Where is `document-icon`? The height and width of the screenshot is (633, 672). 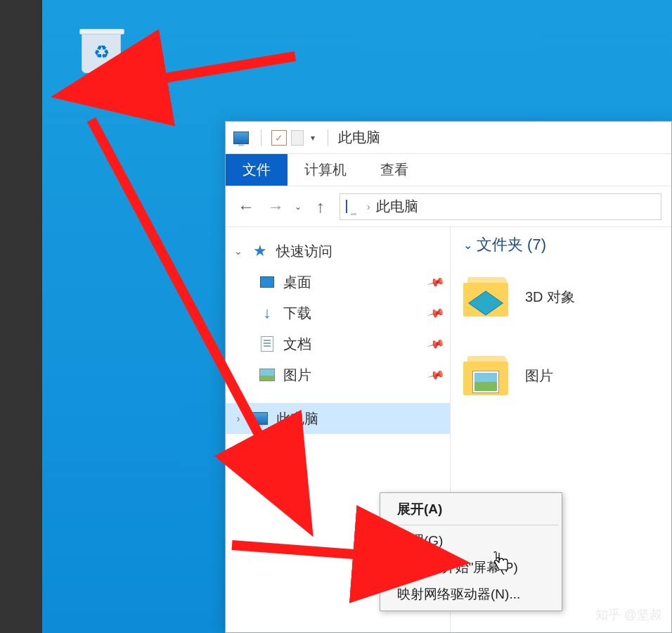 document-icon is located at coordinates (267, 344).